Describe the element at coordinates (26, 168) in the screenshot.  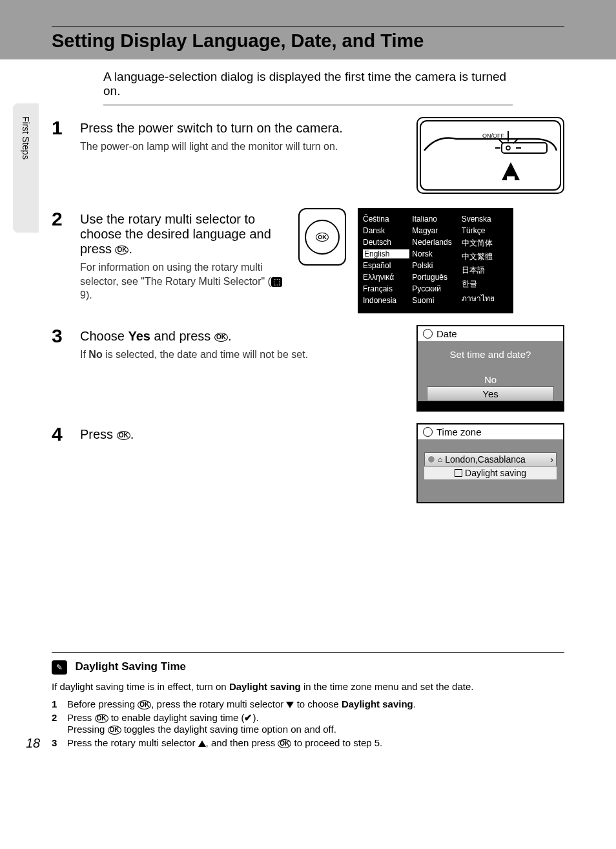
I see `section-tab: First Steps` at that location.